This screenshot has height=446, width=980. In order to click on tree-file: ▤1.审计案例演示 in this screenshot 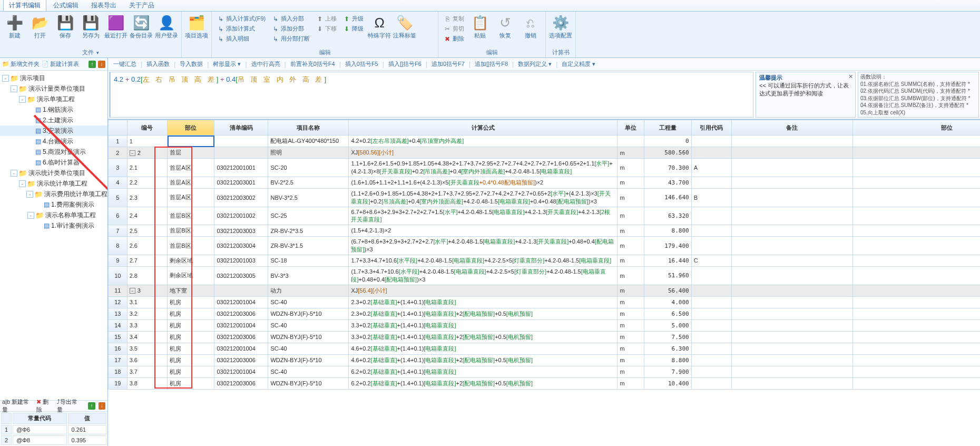, I will do `click(54, 226)`.